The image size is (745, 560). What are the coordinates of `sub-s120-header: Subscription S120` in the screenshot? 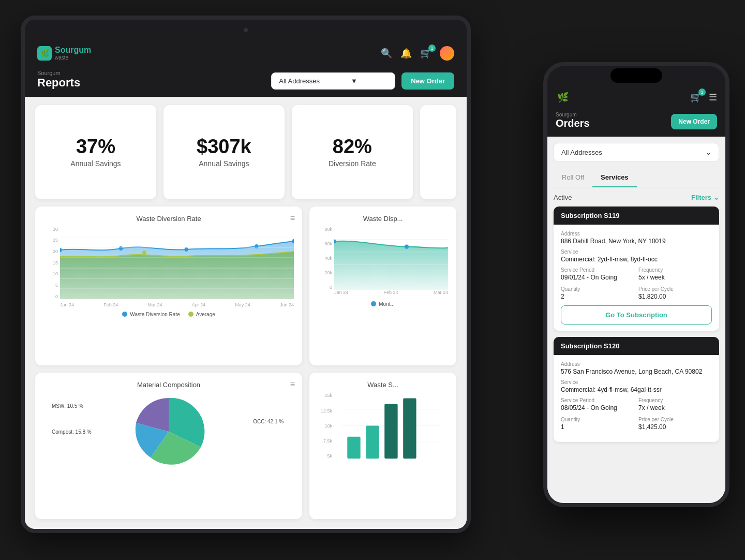 It's located at (636, 346).